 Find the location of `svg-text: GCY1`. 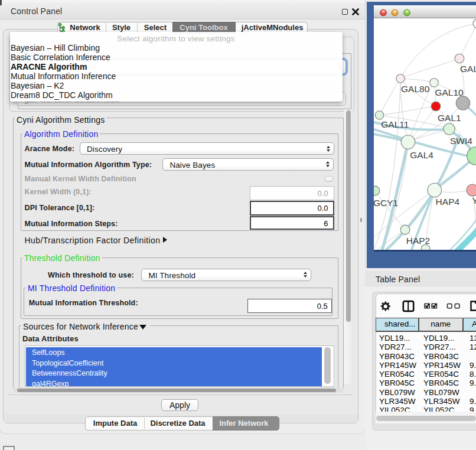

svg-text: GCY1 is located at coordinates (386, 203).